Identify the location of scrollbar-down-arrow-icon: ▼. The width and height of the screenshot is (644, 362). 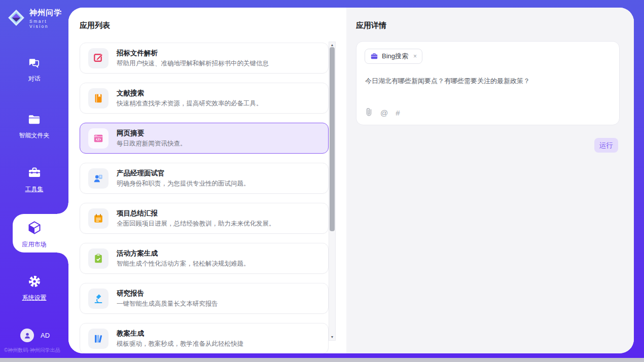
(332, 337).